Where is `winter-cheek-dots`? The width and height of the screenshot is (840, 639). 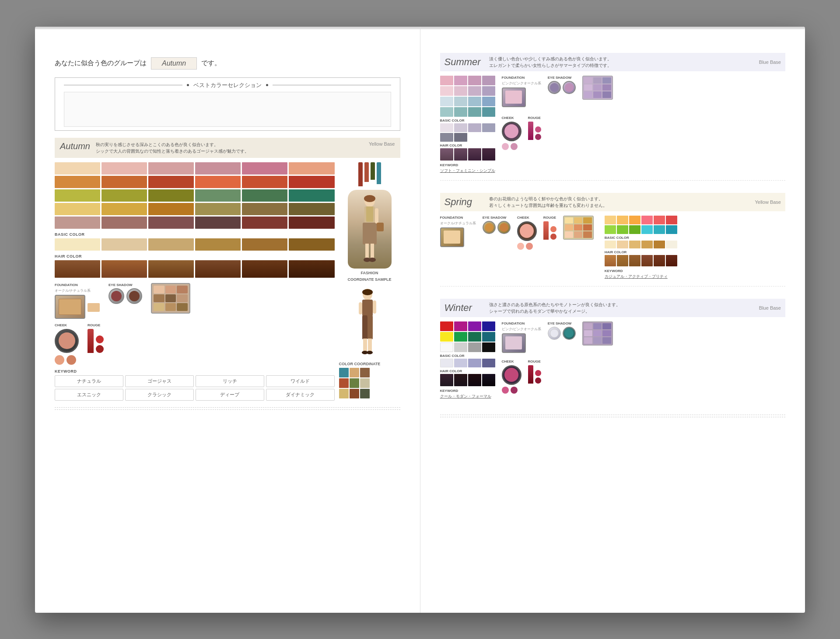
winter-cheek-dots is located at coordinates (512, 390).